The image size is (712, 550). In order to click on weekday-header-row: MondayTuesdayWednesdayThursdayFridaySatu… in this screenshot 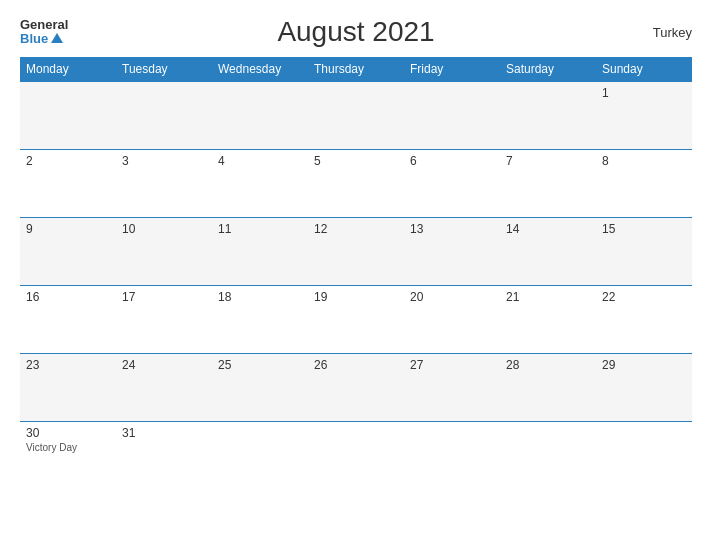, I will do `click(356, 70)`.